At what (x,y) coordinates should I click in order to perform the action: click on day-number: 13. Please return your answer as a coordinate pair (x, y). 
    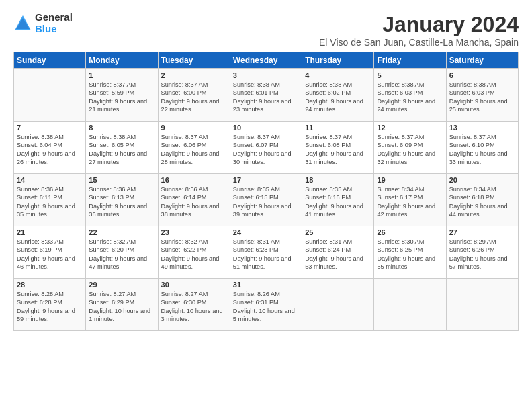
    Looking at the image, I should click on (482, 128).